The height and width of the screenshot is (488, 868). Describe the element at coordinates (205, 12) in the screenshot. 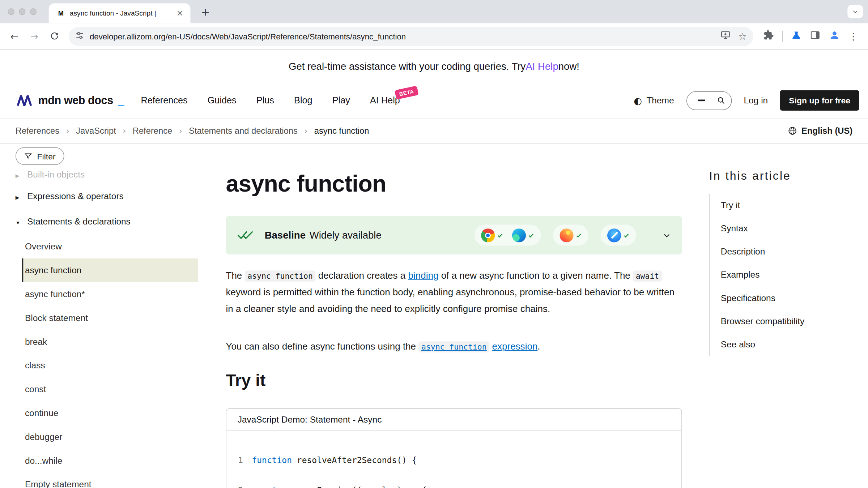

I see `new-tab-button` at that location.